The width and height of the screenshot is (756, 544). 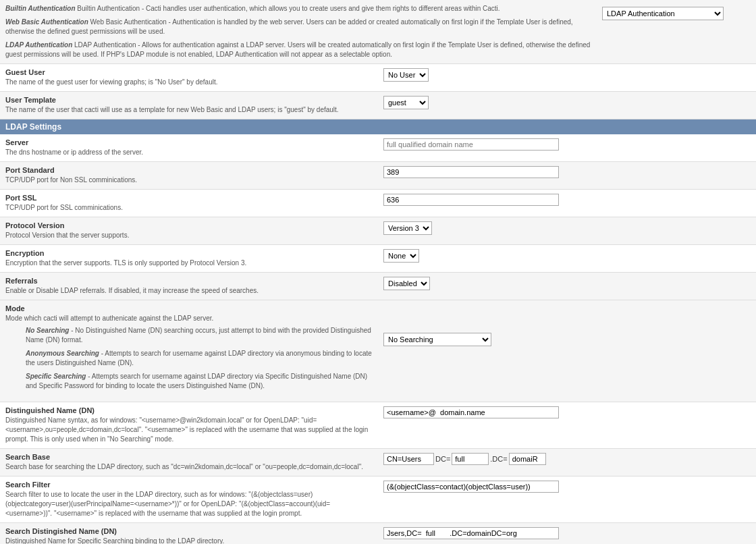 I want to click on search-filter-row: Search Filter Search filter to use to lo…, so click(x=378, y=499).